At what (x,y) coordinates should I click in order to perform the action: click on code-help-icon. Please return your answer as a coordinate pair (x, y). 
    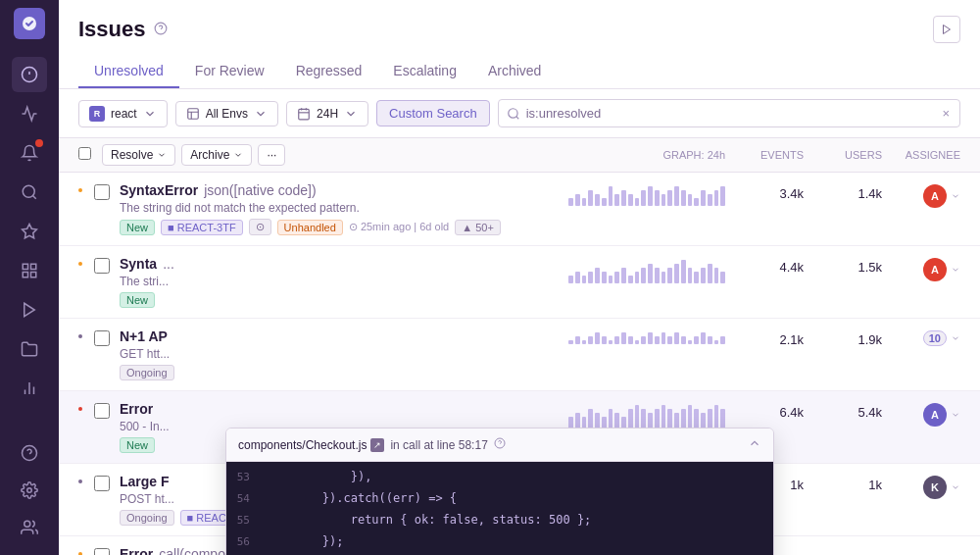
    Looking at the image, I should click on (500, 445).